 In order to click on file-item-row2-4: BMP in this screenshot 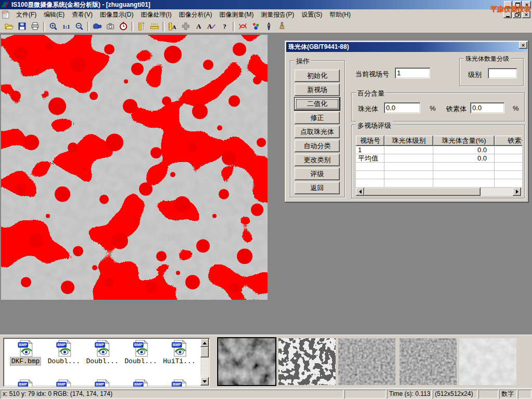, I will do `click(179, 383)`.